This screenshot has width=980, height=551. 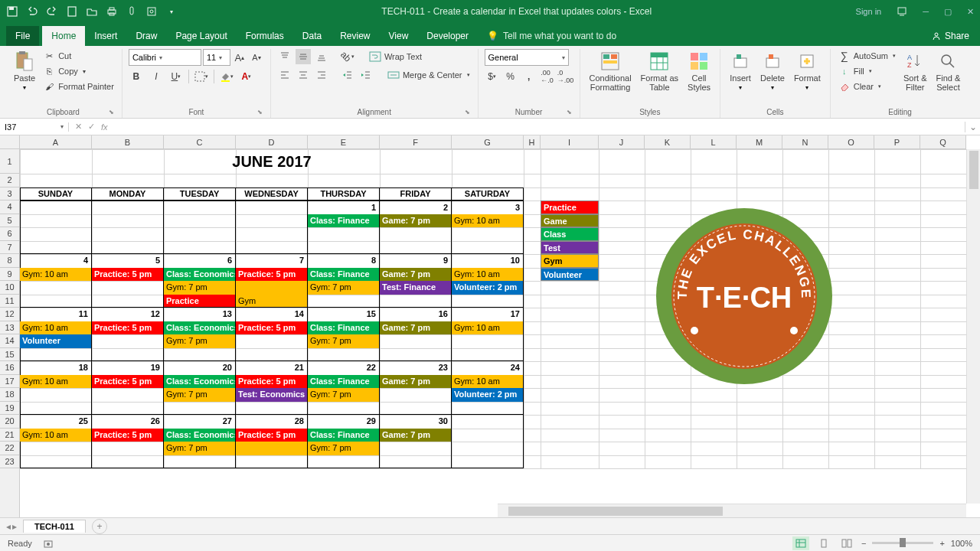 What do you see at coordinates (272, 161) in the screenshot?
I see `calendar-title: JUNE 2017` at bounding box center [272, 161].